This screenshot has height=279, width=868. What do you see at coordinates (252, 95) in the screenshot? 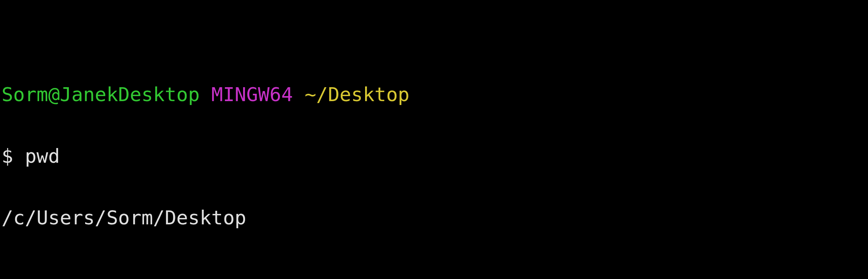
I see `shell-env: MINGW64` at bounding box center [252, 95].